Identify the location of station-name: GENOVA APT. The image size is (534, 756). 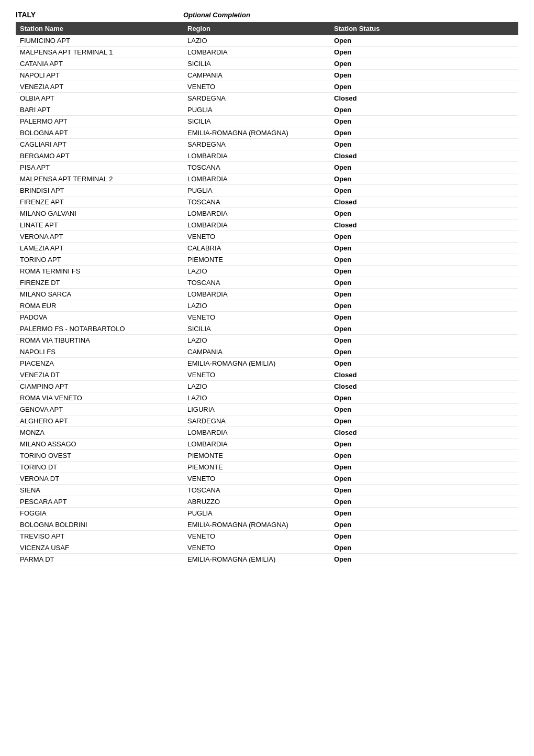
(104, 410).